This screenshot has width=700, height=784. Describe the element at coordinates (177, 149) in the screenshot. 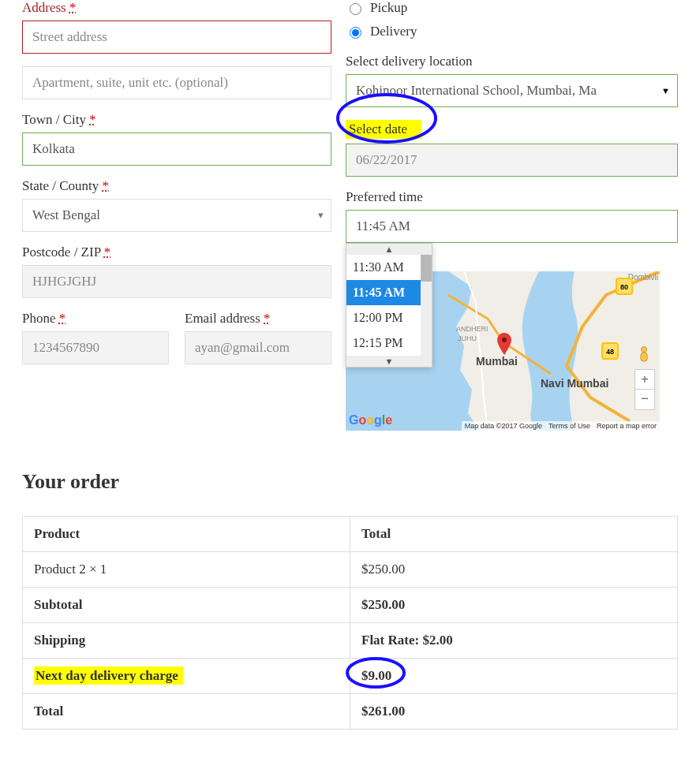

I see `city-input` at that location.